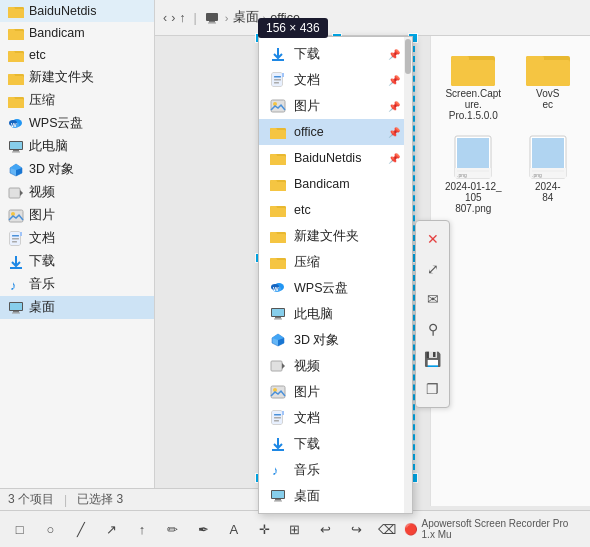 This screenshot has width=590, height=547. What do you see at coordinates (81, 529) in the screenshot?
I see `line-tool: ╱` at bounding box center [81, 529].